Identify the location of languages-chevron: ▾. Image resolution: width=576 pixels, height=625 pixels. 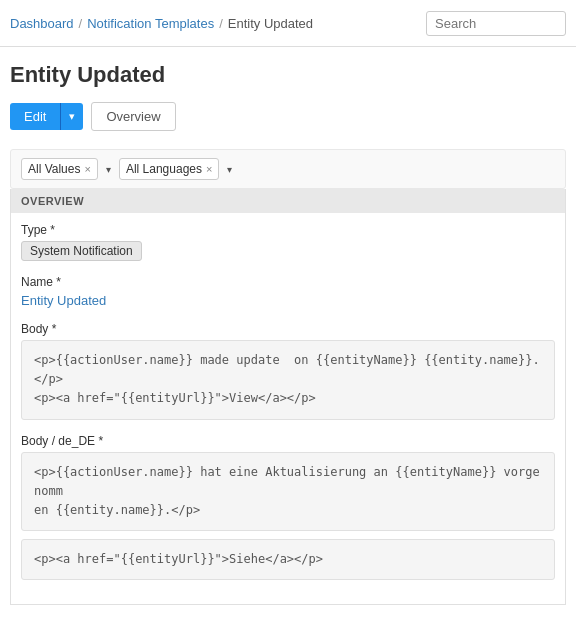
(230, 170).